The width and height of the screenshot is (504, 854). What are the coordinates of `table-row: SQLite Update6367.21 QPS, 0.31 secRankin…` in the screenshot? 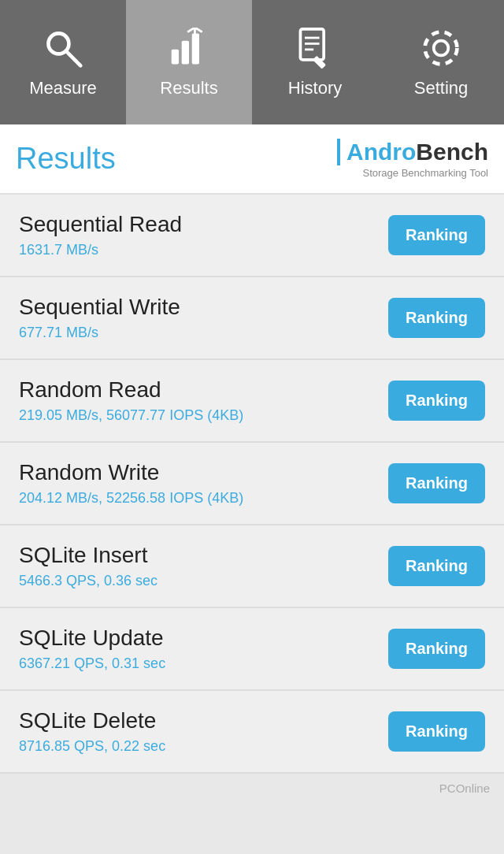 It's located at (252, 649).